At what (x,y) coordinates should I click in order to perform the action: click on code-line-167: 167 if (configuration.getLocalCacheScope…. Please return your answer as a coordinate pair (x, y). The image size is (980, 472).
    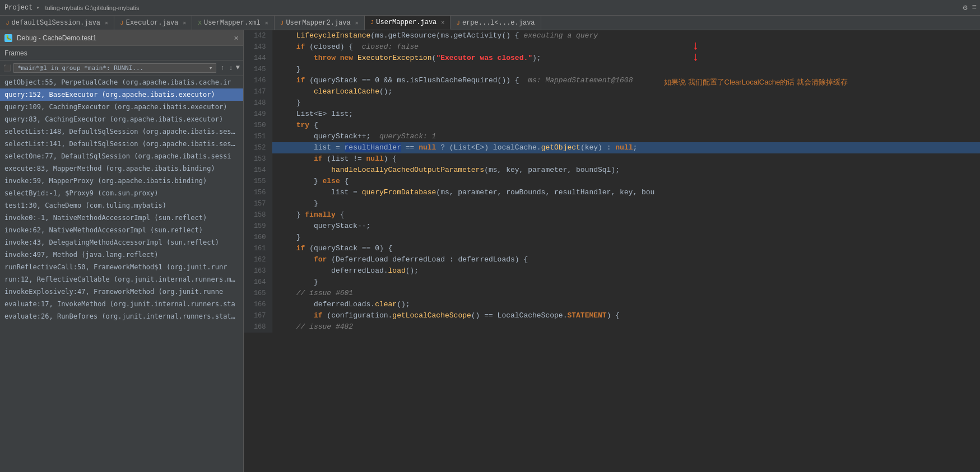
    Looking at the image, I should click on (612, 316).